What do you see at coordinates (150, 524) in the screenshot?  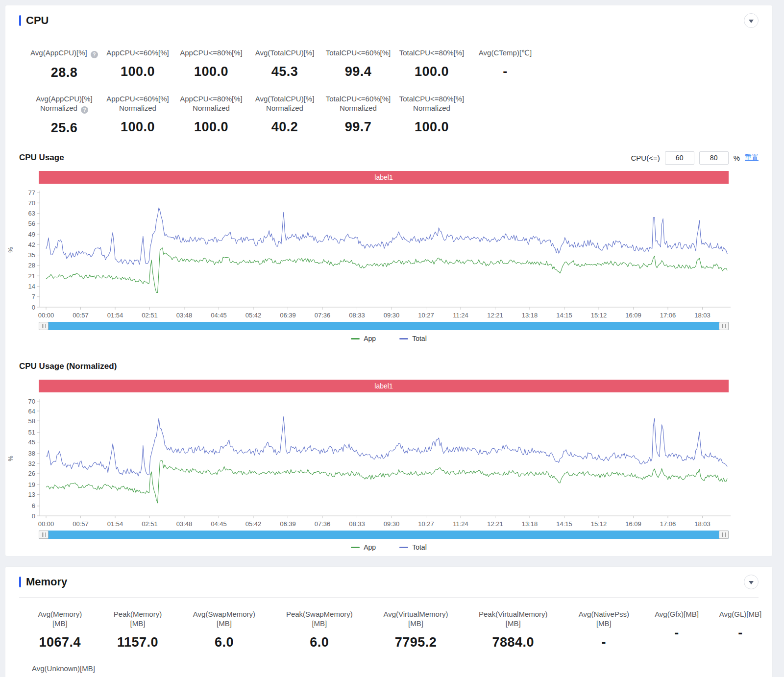 I see `svg-text: 02:51` at bounding box center [150, 524].